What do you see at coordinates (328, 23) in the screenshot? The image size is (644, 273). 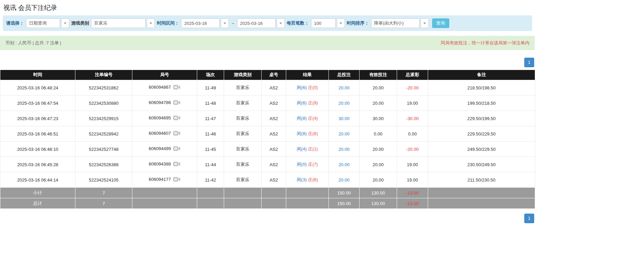 I see `per-page-select: 100` at bounding box center [328, 23].